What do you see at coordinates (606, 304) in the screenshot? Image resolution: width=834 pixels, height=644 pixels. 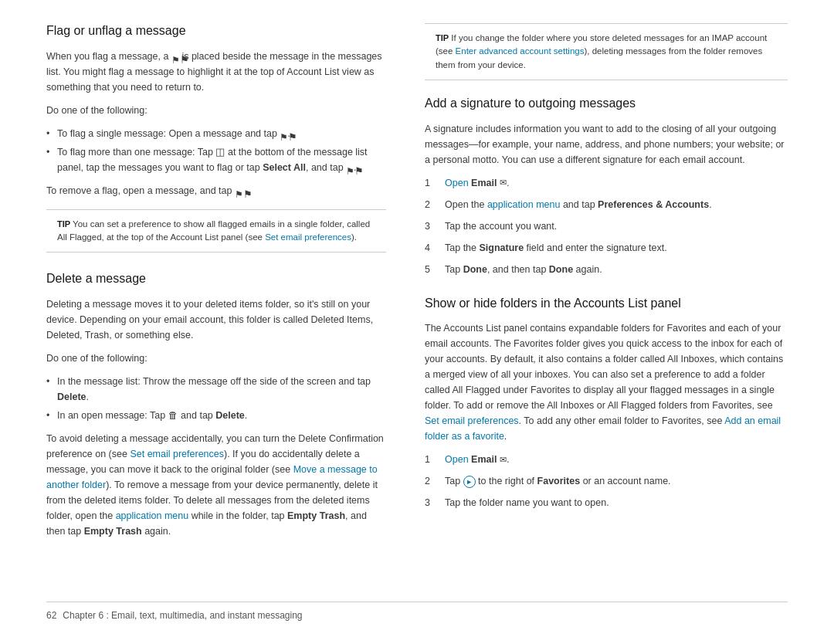 I see `section-folders-title: Show or hide folders in the Accounts Lis…` at bounding box center [606, 304].